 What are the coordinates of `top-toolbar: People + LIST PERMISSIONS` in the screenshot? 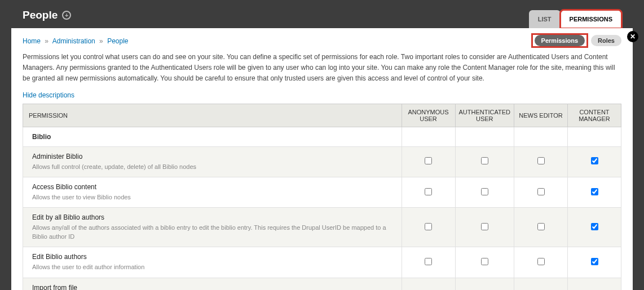 It's located at (322, 14).